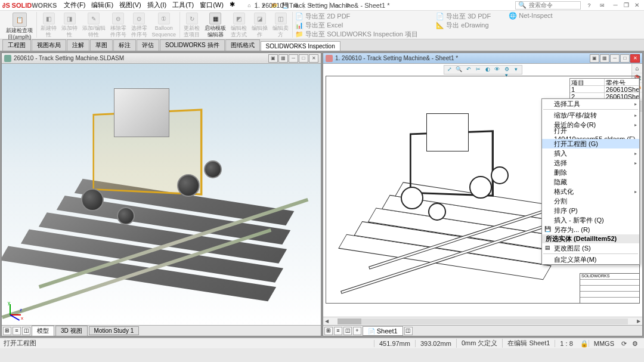  I want to click on tab-sketch: 草图, so click(101, 45).